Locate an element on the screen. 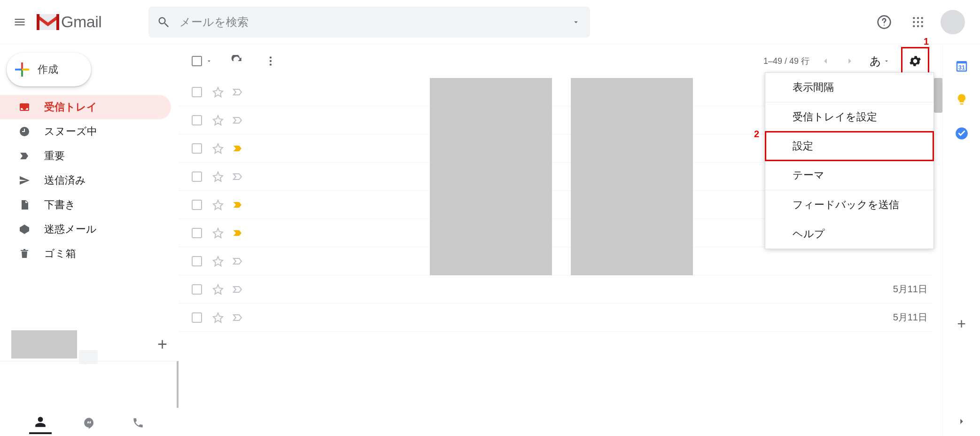 Image resolution: width=980 pixels, height=436 pixels. hangouts-contacts-tab is located at coordinates (40, 423).